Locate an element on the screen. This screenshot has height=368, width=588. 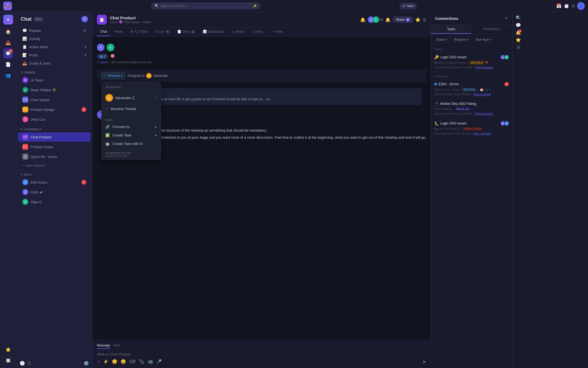
view-message-link: View message is located at coordinates (484, 68).